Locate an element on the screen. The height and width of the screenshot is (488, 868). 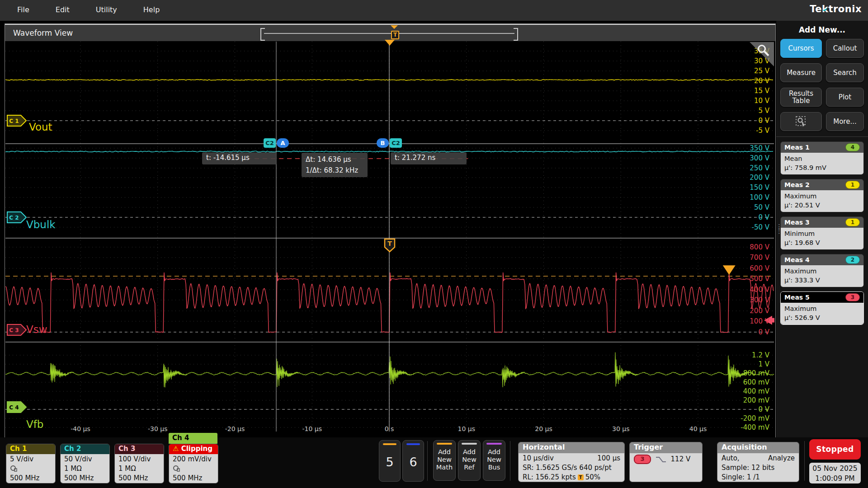
svg-text: C 3 is located at coordinates (14, 330).